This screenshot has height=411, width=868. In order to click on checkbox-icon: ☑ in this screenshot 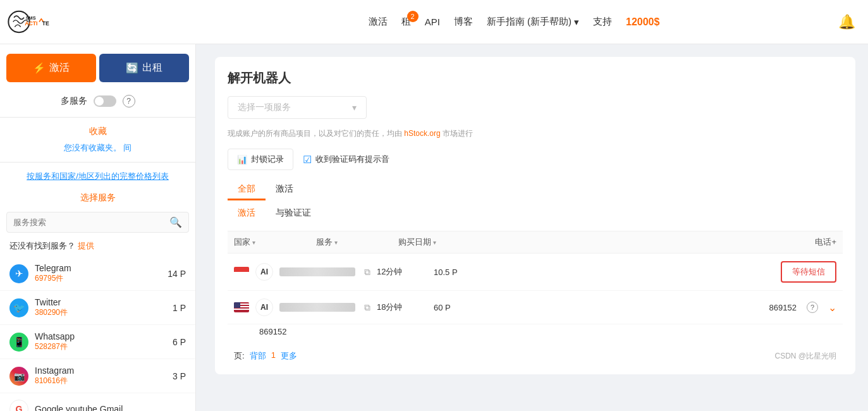, I will do `click(307, 159)`.